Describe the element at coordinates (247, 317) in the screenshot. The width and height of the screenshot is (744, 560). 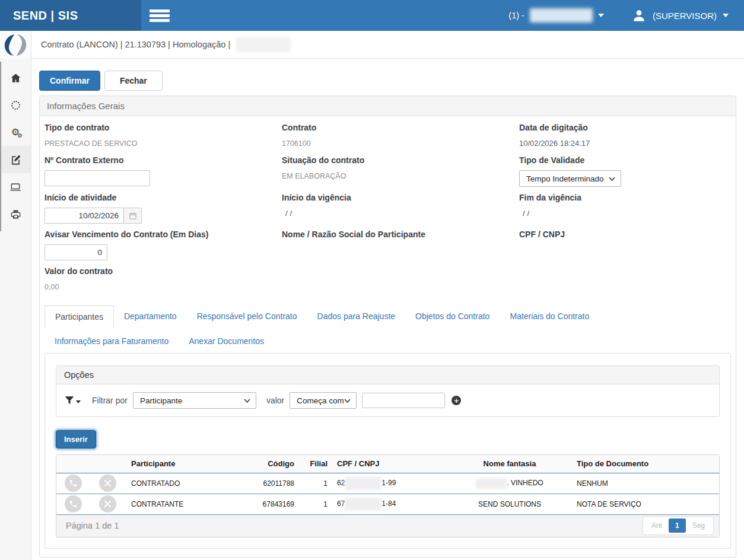
I see `tab-responsavel: Responsável pelo Contrato` at that location.